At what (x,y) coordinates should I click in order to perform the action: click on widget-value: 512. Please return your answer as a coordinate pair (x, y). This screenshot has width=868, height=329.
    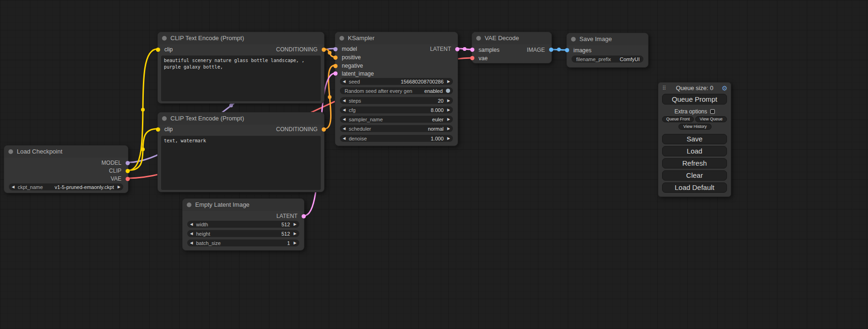
    Looking at the image, I should click on (249, 224).